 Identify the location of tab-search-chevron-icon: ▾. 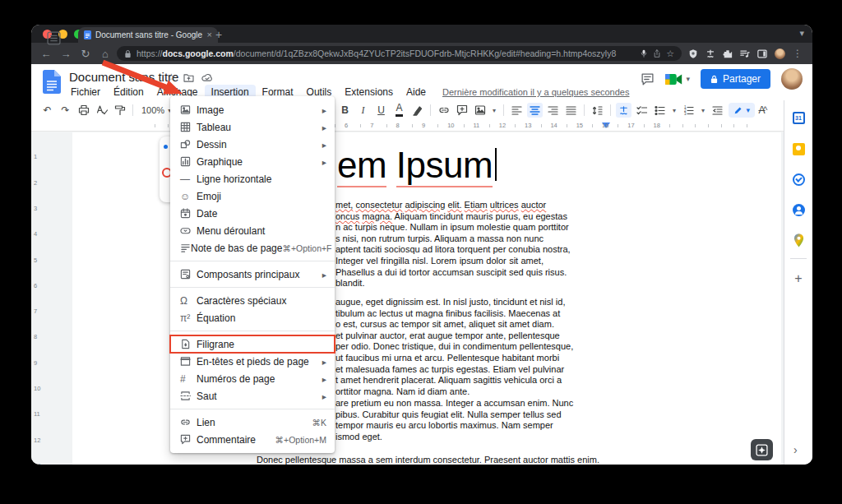
(802, 33).